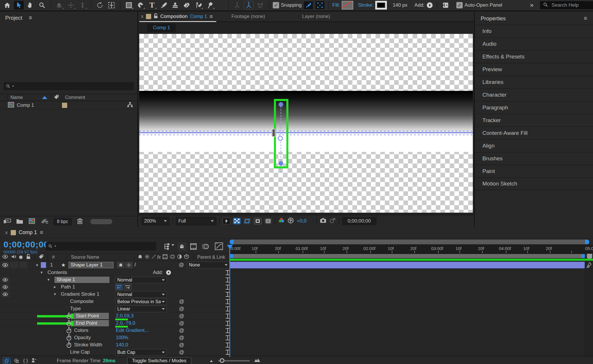 Image resolution: width=593 pixels, height=364 pixels. I want to click on toolbar-overflow-chevron: », so click(532, 5).